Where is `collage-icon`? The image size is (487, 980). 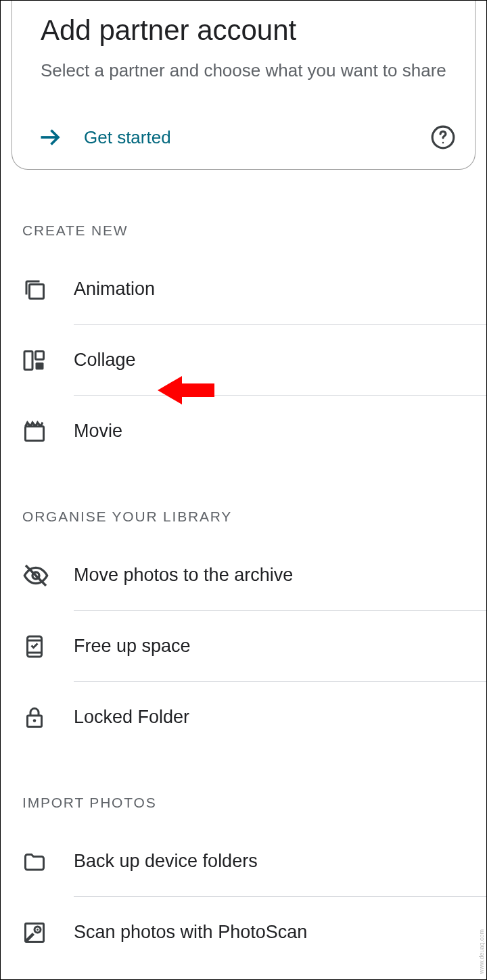
collage-icon is located at coordinates (48, 360).